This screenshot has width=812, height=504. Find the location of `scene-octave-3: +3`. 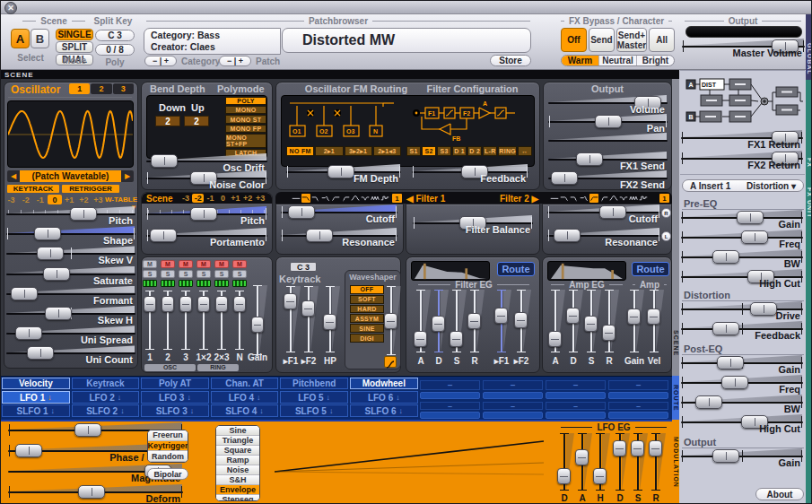

scene-octave-3: +3 is located at coordinates (260, 198).